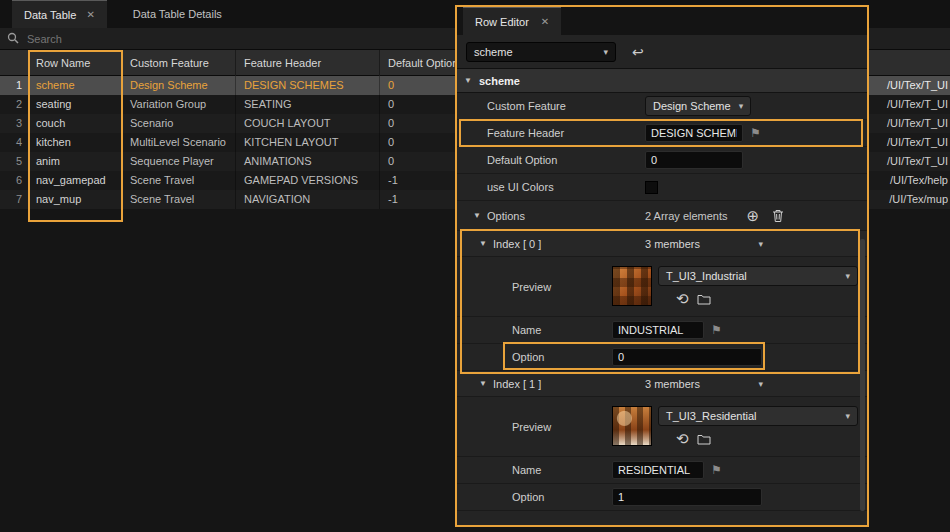 The width and height of the screenshot is (950, 532). I want to click on row-editor-tabbar: Row Editor ✕, so click(662, 21).